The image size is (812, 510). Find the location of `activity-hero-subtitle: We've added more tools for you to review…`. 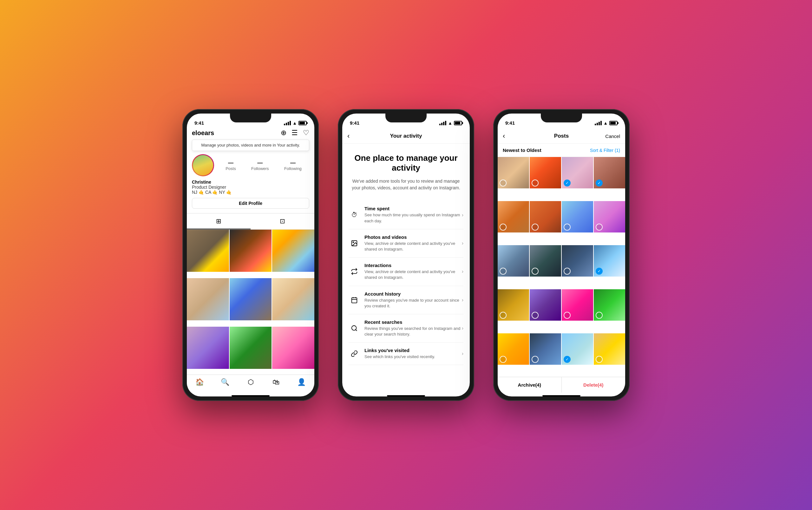

activity-hero-subtitle: We've added more tools for you to review… is located at coordinates (406, 185).